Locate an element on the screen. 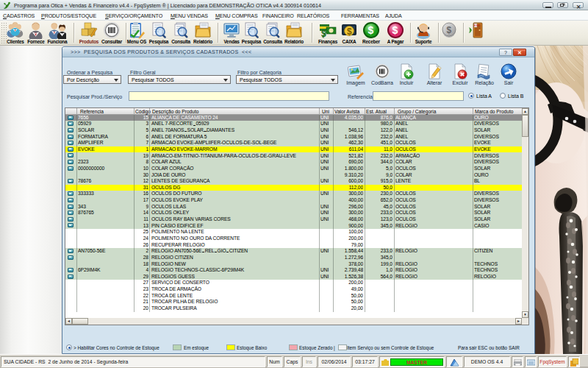  svg-text: EXIT is located at coordinates (478, 26).